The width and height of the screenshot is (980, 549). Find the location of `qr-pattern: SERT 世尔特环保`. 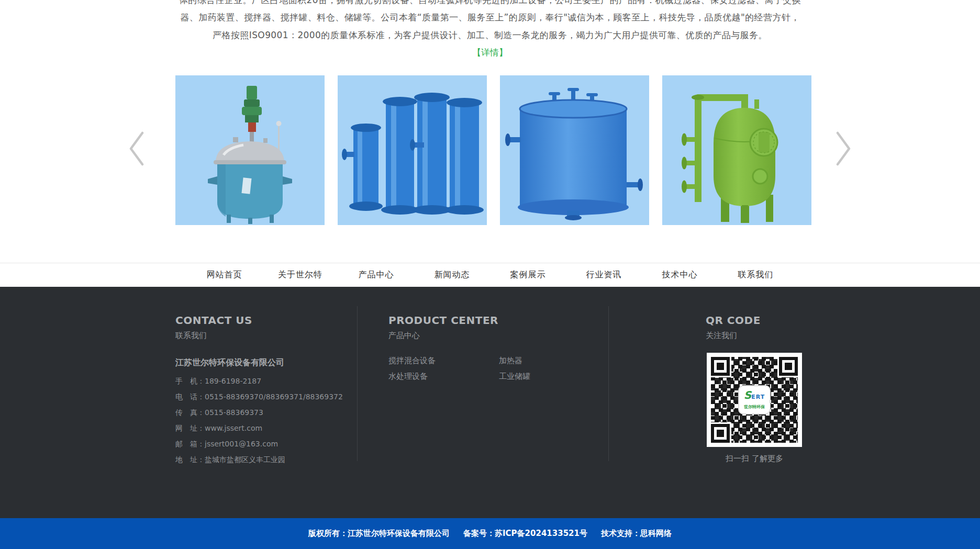

qr-pattern: SERT 世尔特环保 is located at coordinates (754, 400).